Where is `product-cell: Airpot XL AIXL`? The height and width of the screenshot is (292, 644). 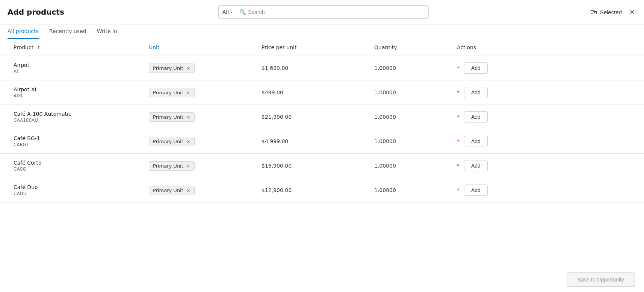
product-cell: Airpot XL AIXL is located at coordinates (71, 92).